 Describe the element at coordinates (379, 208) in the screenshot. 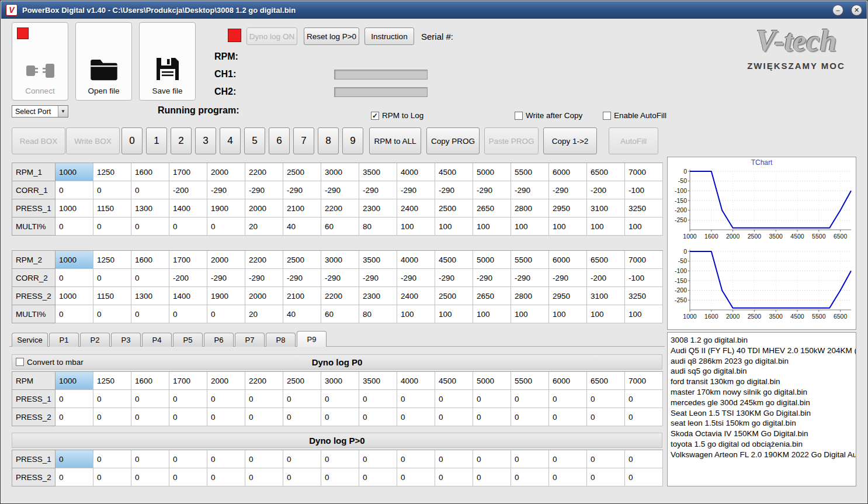

I see `table-cell: 2300` at that location.